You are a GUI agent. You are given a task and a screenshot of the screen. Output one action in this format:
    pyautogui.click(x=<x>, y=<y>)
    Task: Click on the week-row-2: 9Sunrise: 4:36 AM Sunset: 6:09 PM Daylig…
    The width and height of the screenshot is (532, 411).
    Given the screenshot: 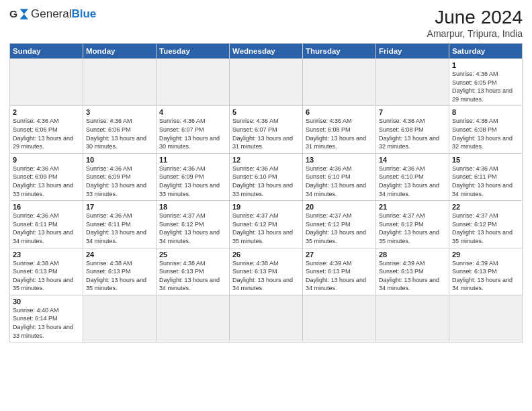 What is the action you would take?
    pyautogui.click(x=266, y=177)
    